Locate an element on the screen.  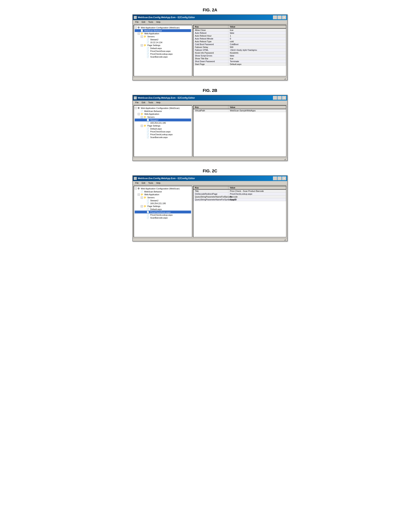
table-row: QueryStringParameterNameForSymbologyIDSy… is located at coordinates (240, 200).